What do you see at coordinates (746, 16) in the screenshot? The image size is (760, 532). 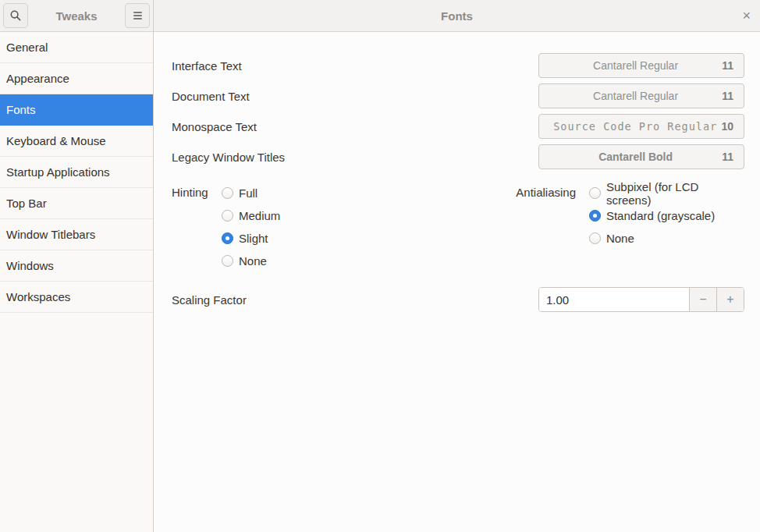 I see `close-icon: ×` at bounding box center [746, 16].